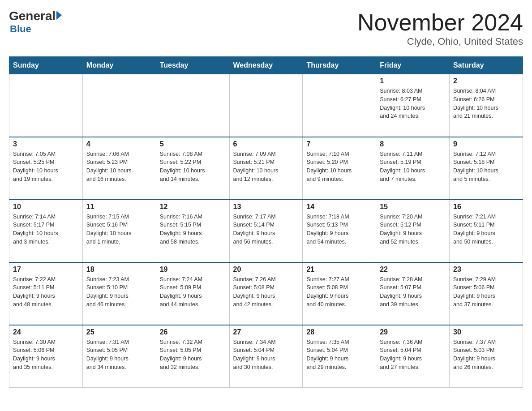 Image resolution: width=532 pixels, height=411 pixels. Describe the element at coordinates (193, 292) in the screenshot. I see `day-info: Sunrise: 7:24 AM Sunset: 5:09 PM Dayligh…` at that location.